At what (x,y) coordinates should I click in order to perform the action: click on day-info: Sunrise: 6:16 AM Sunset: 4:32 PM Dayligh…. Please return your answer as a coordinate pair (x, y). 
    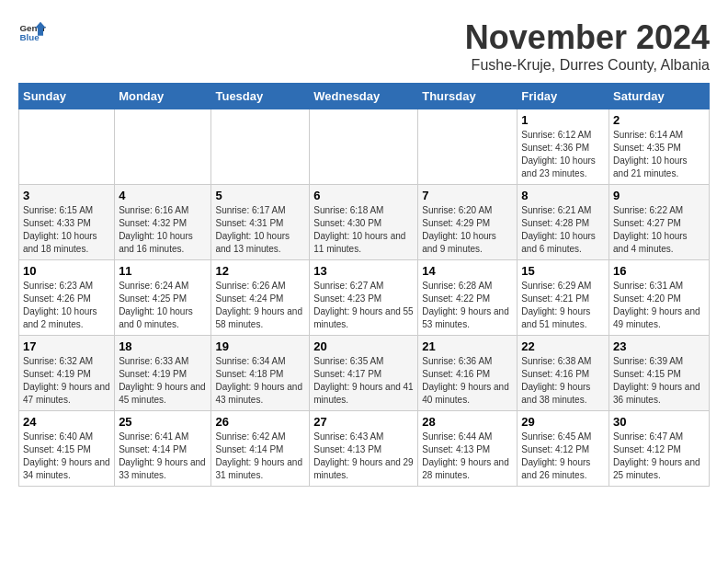
    Looking at the image, I should click on (163, 230).